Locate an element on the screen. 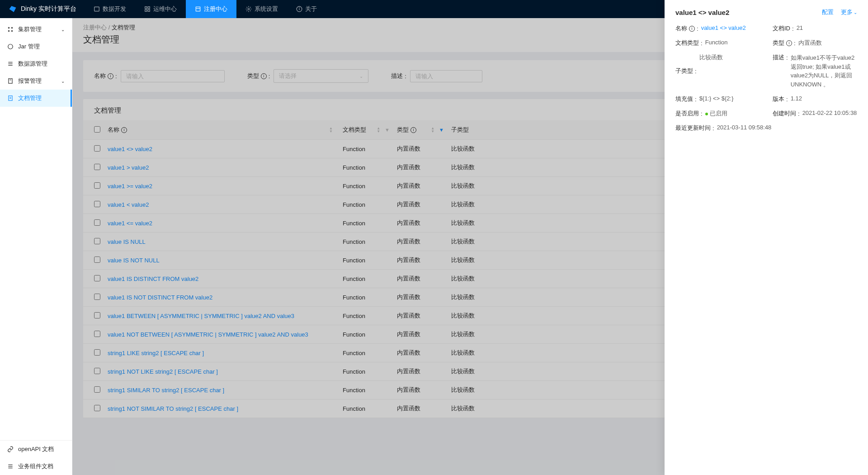 This screenshot has height=475, width=868. detail-updated-value: 2021-03-11 09:58:48 is located at coordinates (744, 128).